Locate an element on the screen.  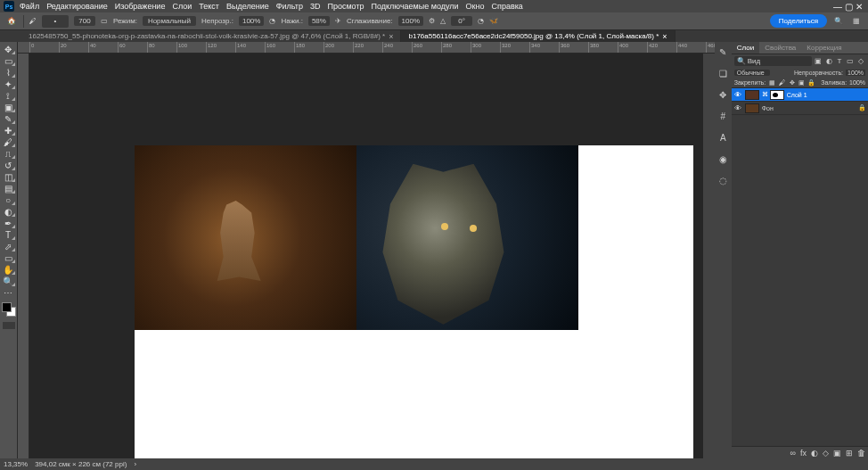
layer-blend-dropdown: Обычные is located at coordinates (752, 73).